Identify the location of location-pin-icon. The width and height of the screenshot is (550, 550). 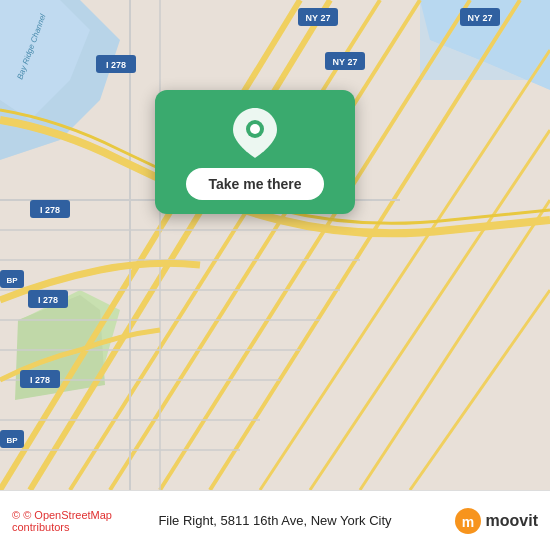
(255, 133).